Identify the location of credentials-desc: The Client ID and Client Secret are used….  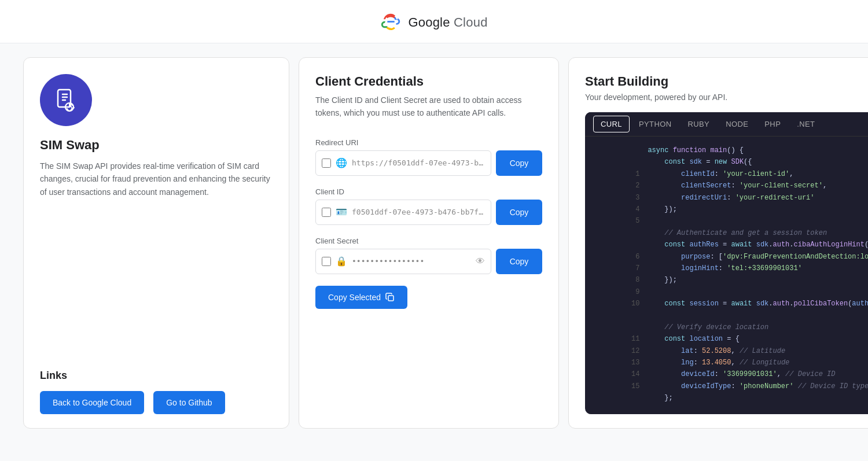
(429, 106).